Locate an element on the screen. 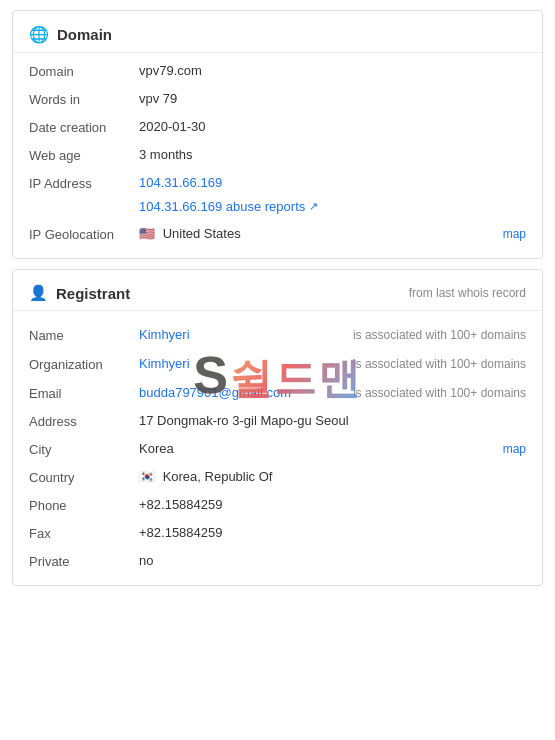 The image size is (555, 740). name-assoc-note: is associated with 100+ domains is located at coordinates (440, 336).